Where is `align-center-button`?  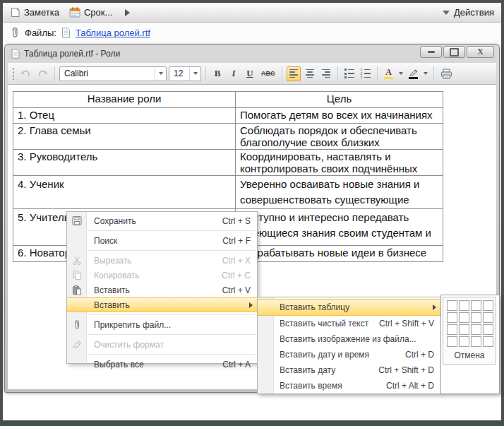 align-center-button is located at coordinates (310, 73).